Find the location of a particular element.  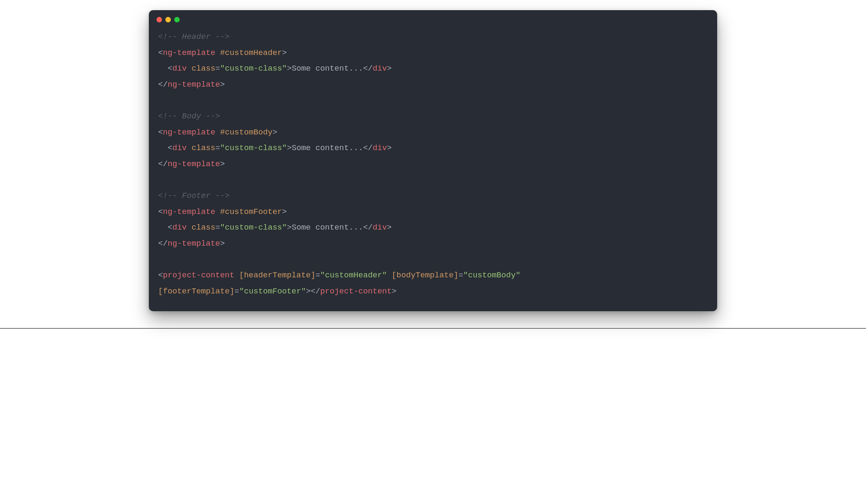

zoom-icon is located at coordinates (177, 19).